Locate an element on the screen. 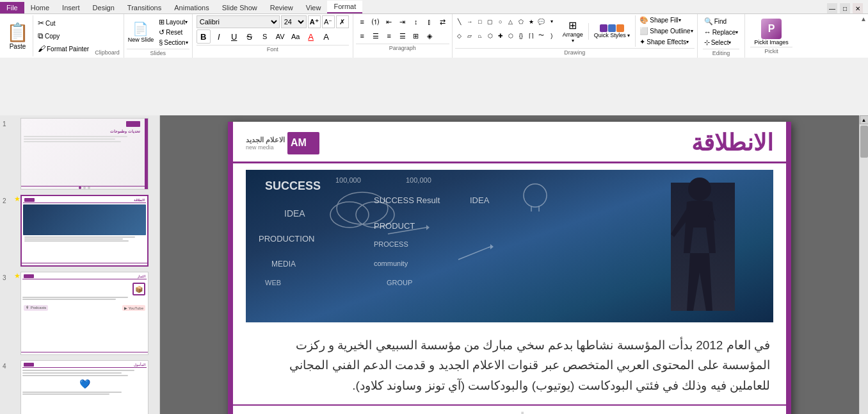 This screenshot has width=868, height=414. columns-btn: ⫿ is located at coordinates (430, 22).